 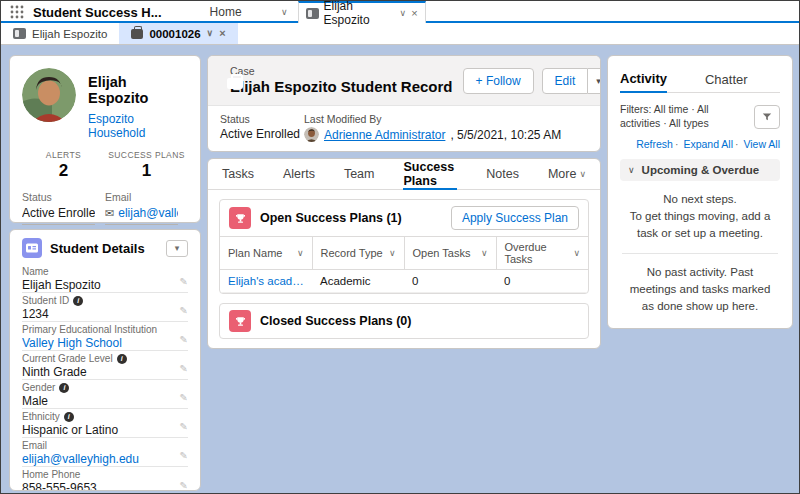 I want to click on contact-status-field: Status Active Enrolled, so click(x=64, y=208).